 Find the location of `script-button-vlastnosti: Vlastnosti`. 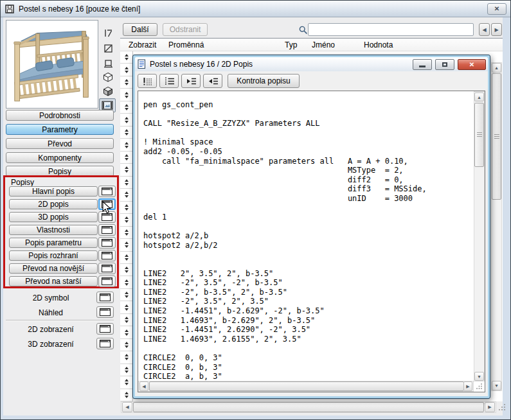

script-button-vlastnosti: Vlastnosti is located at coordinates (53, 230).